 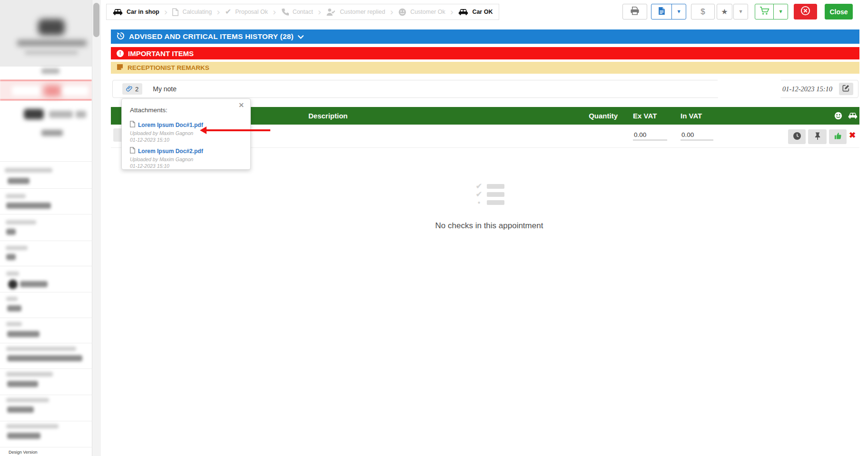 I want to click on advised-items-history-bar: ADVISED AND CRITICAL ITEMS HISTORY (28), so click(x=485, y=37).